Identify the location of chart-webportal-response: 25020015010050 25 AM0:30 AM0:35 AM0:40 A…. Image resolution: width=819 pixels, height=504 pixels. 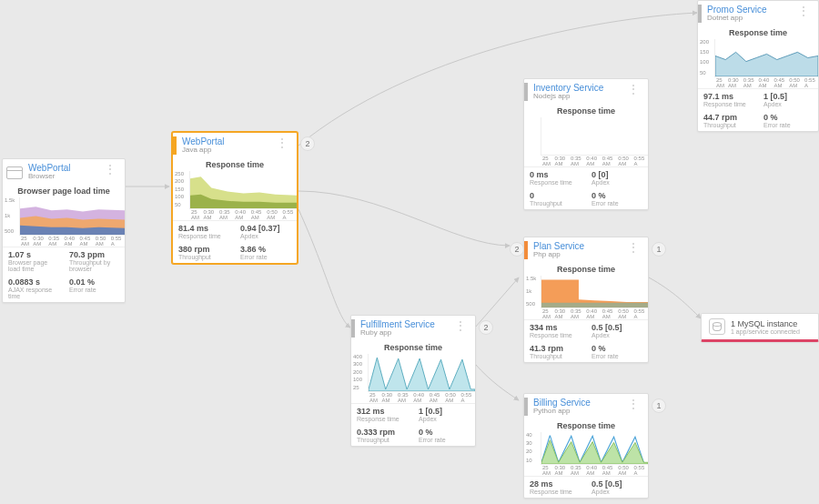
(235, 196).